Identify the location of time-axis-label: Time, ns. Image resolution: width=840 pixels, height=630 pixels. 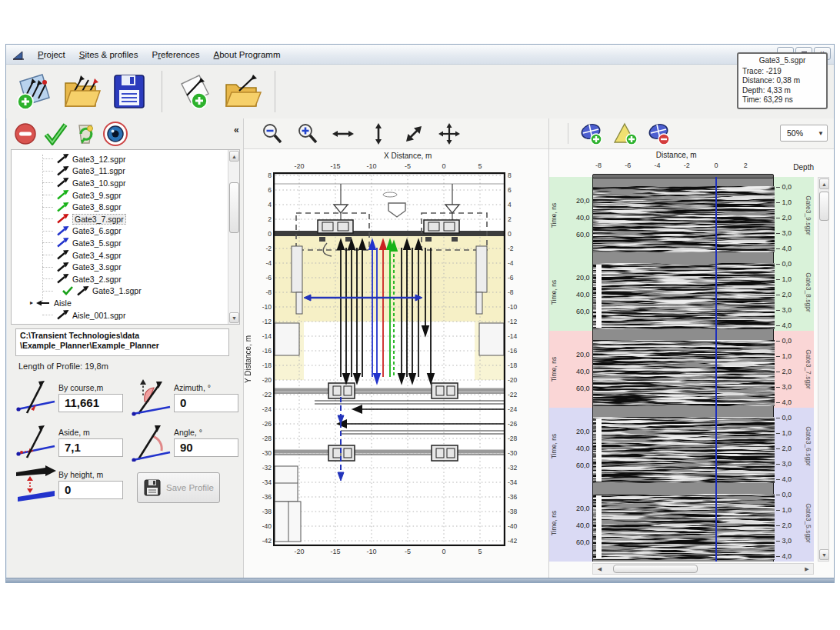
(554, 369).